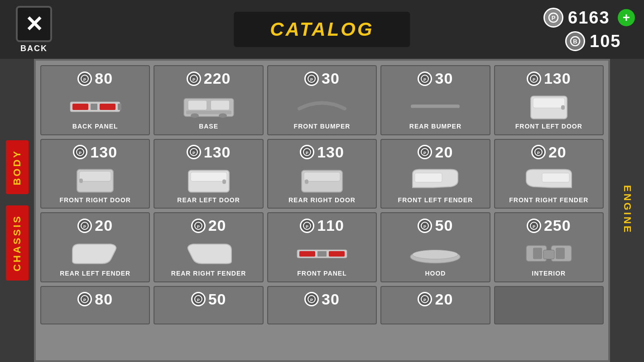 This screenshot has width=644, height=362. What do you see at coordinates (435, 79) in the screenshot?
I see `price-row: P 30` at bounding box center [435, 79].